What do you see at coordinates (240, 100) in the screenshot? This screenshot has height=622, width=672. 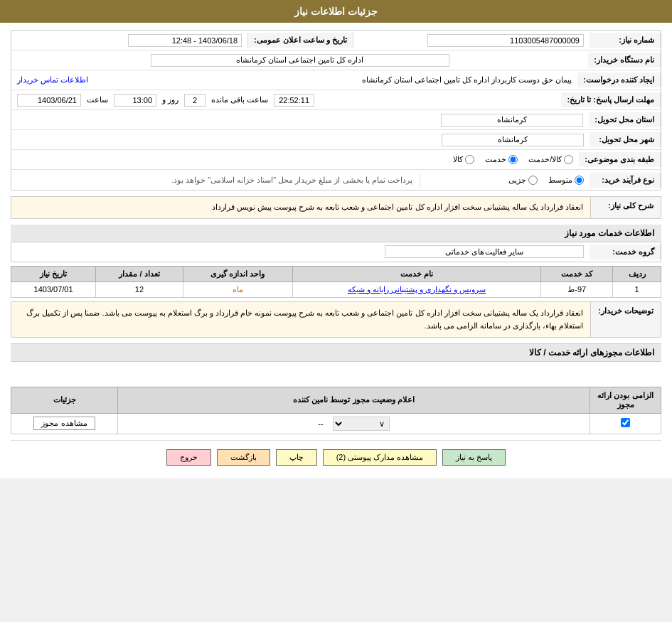 I see `deadline-remaining-label: ساعت باقی مانده` at bounding box center [240, 100].